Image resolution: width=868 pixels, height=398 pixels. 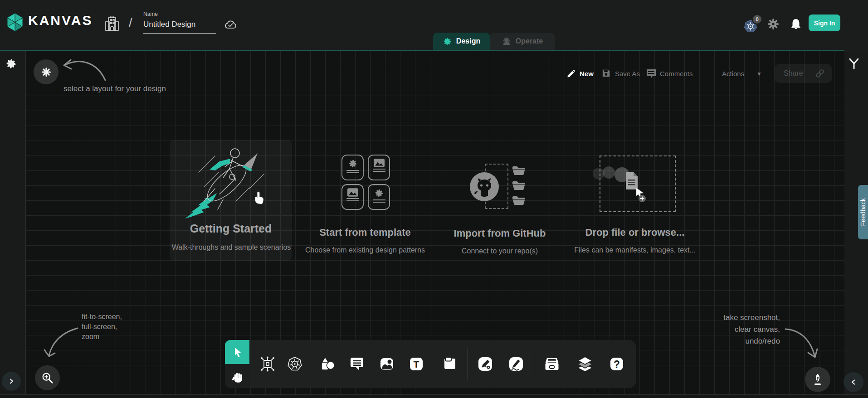 I want to click on shapes-tool, so click(x=327, y=364).